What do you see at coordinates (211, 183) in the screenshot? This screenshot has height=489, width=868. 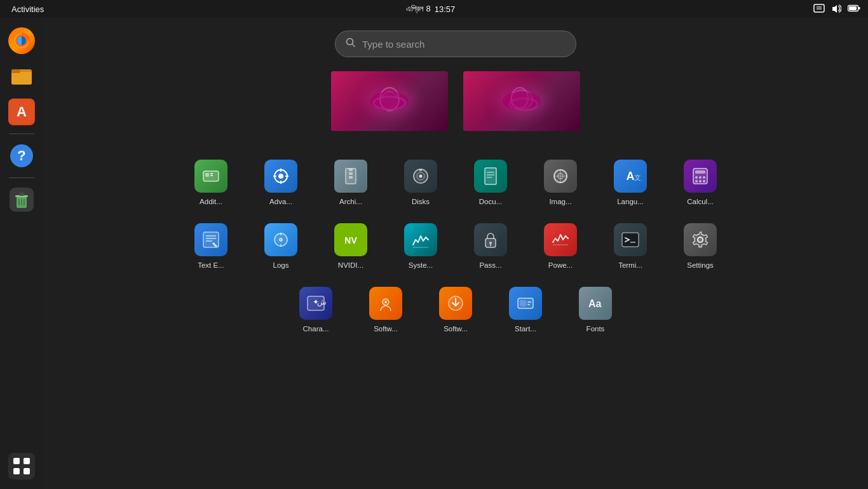 I see `app-item-additional-drivers: Addit...` at bounding box center [211, 183].